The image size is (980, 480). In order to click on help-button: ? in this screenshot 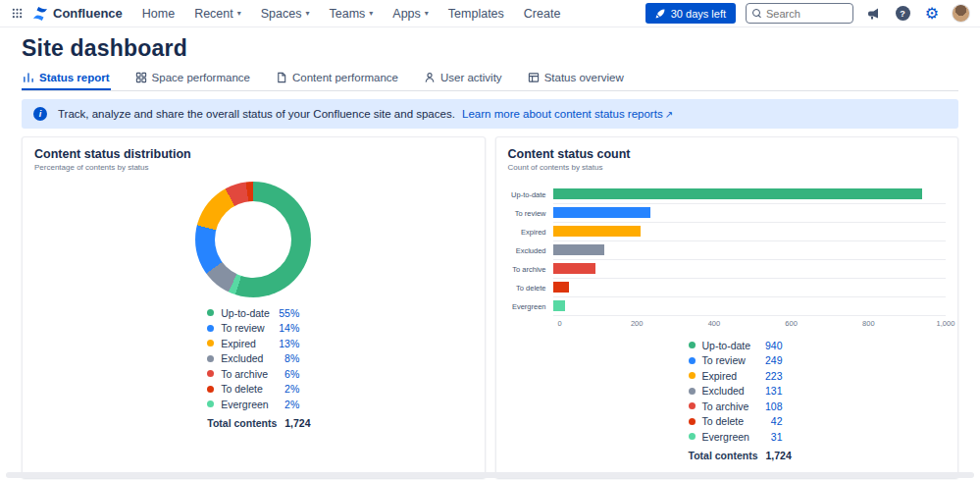, I will do `click(903, 14)`.